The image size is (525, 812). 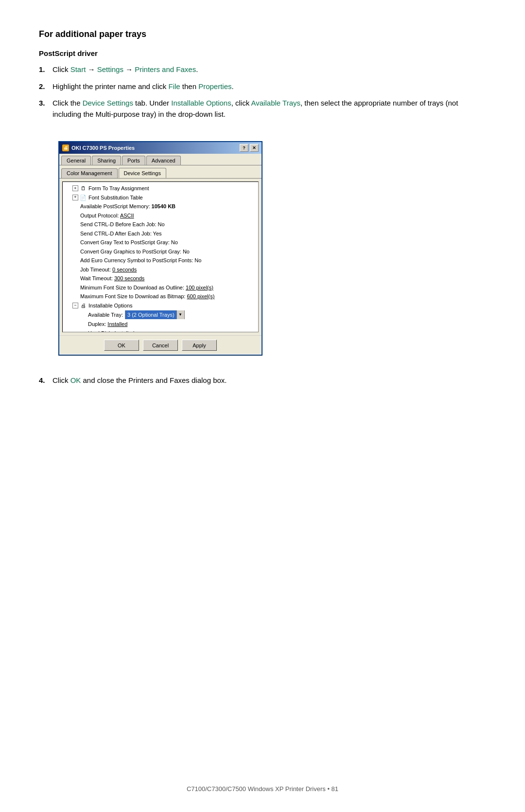 I want to click on expand-form-tray: +, so click(x=75, y=188).